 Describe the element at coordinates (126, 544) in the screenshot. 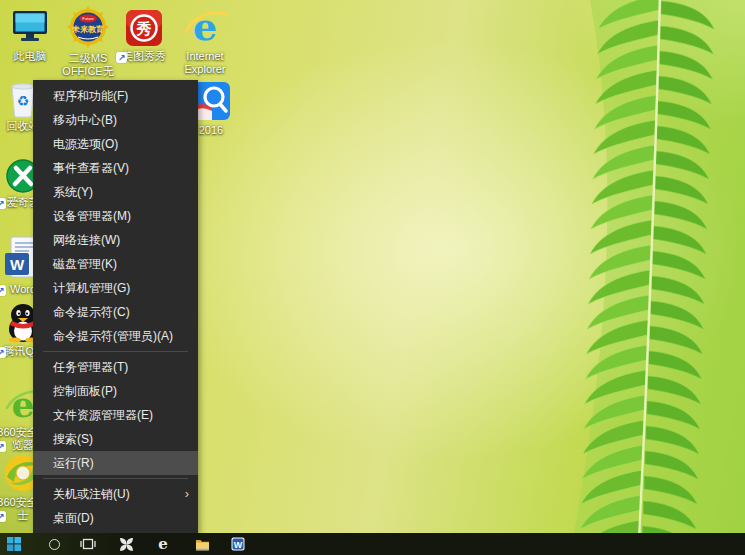

I see `pinwheel-app-button` at that location.